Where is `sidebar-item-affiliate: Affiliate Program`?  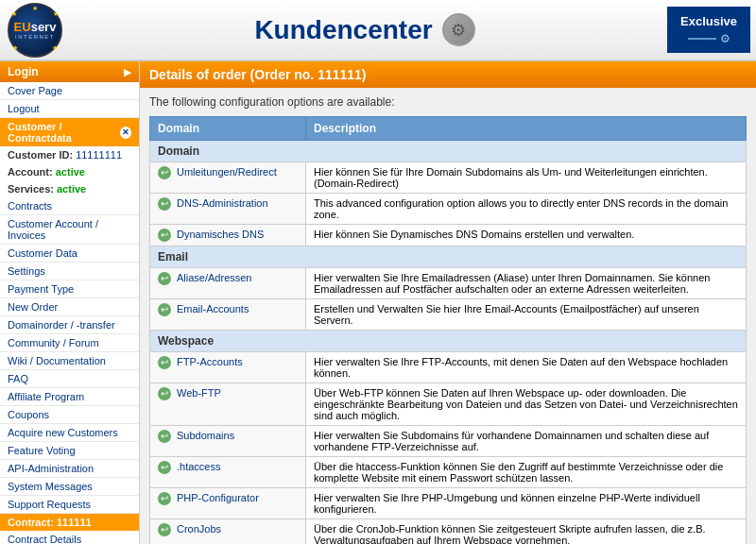 sidebar-item-affiliate: Affiliate Program is located at coordinates (70, 397).